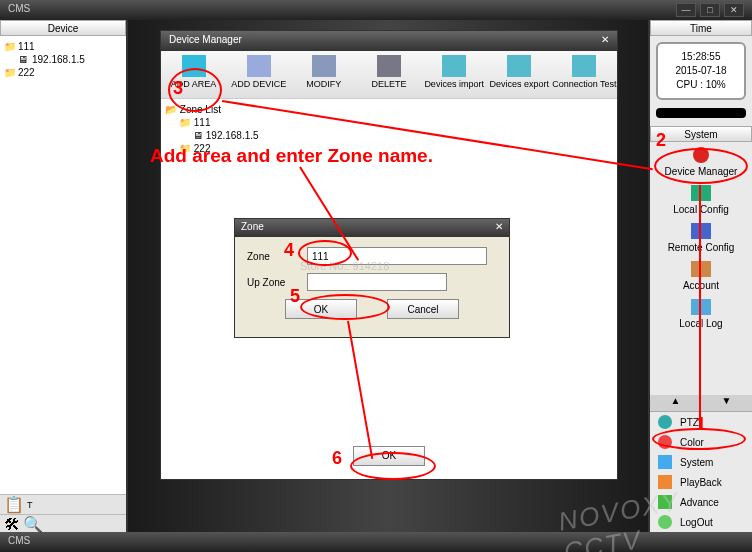 This screenshot has width=752, height=552. Describe the element at coordinates (194, 74) in the screenshot. I see `add-area-button: ADD AREA` at that location.